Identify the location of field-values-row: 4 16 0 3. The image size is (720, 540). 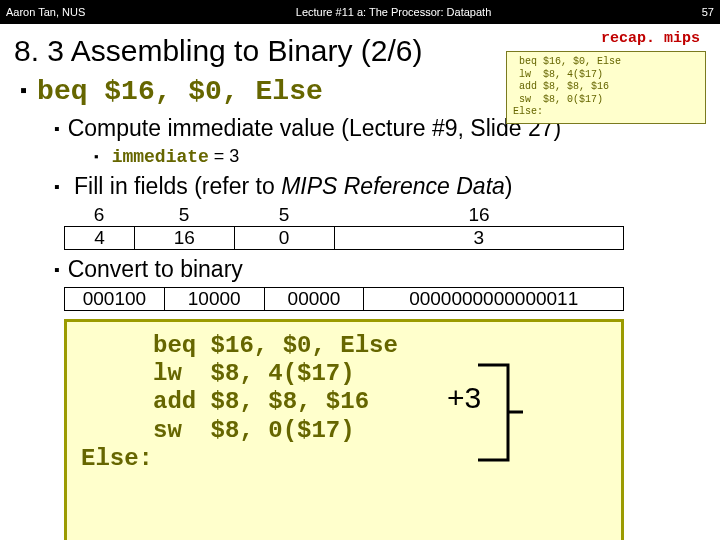
(344, 238).